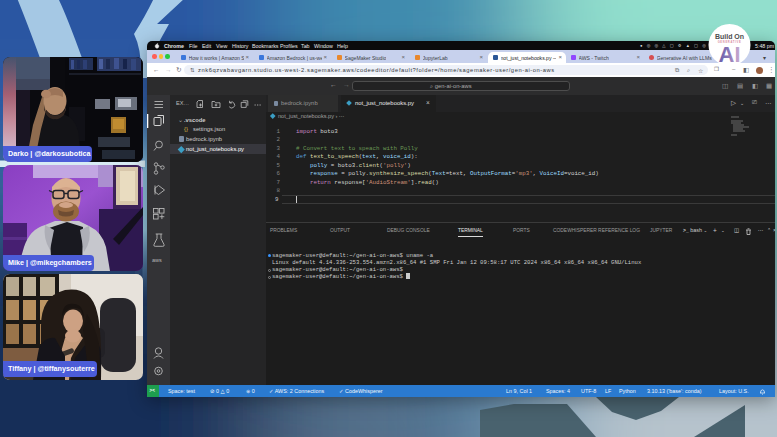 Image resolution: width=777 pixels, height=437 pixels. What do you see at coordinates (157, 260) in the screenshot?
I see `svg-text: aws` at bounding box center [157, 260].